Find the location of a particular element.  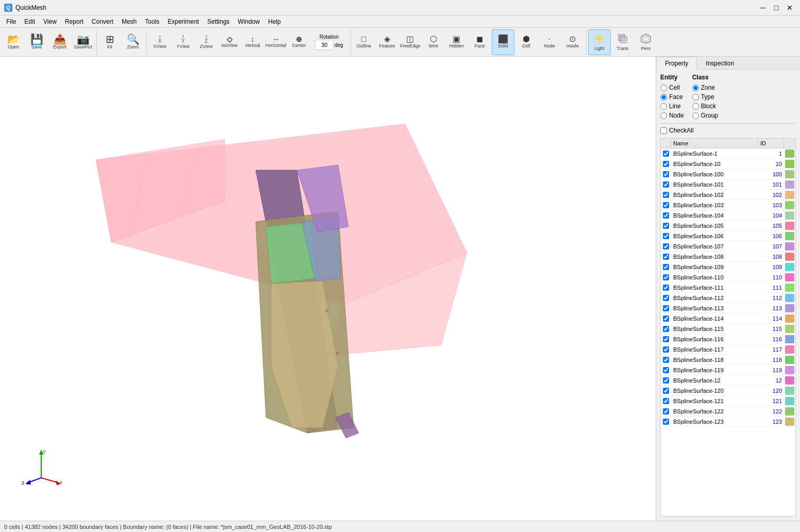

table-row: BSplineSurface-109 109 is located at coordinates (728, 267).